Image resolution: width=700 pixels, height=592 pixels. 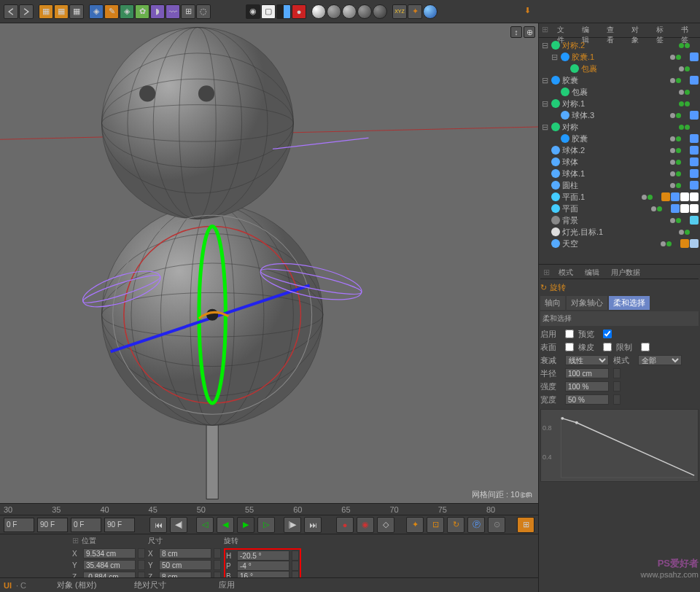 I want to click on frame-start-input, so click(x=19, y=525).